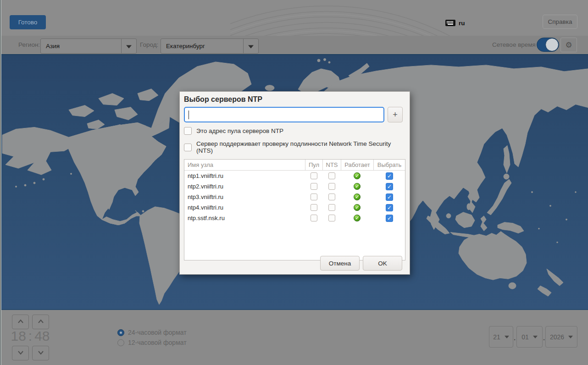  Describe the element at coordinates (20, 353) in the screenshot. I see `hours-down-button` at that location.